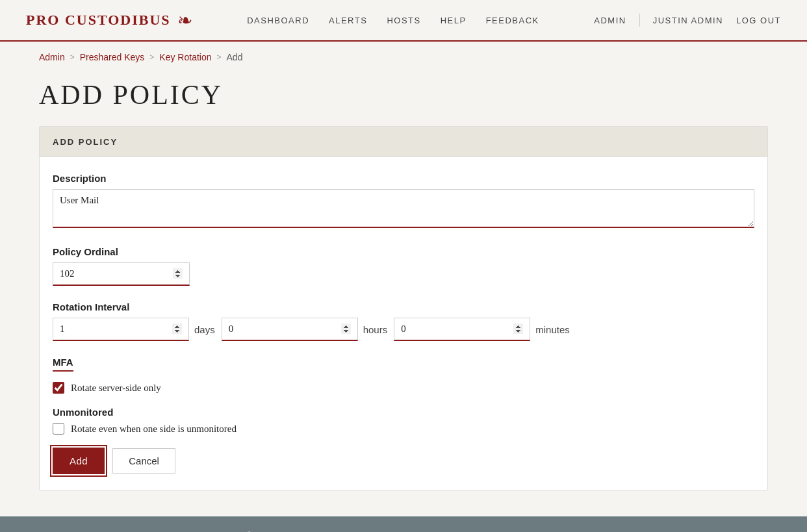  What do you see at coordinates (278, 21) in the screenshot?
I see `nav-dashboard: DASHBOARD` at bounding box center [278, 21].